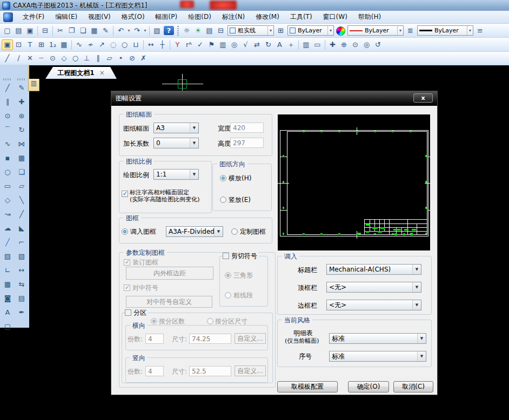 This screenshot has width=509, height=420. I want to click on layer-state-icon: ☀, so click(198, 31).